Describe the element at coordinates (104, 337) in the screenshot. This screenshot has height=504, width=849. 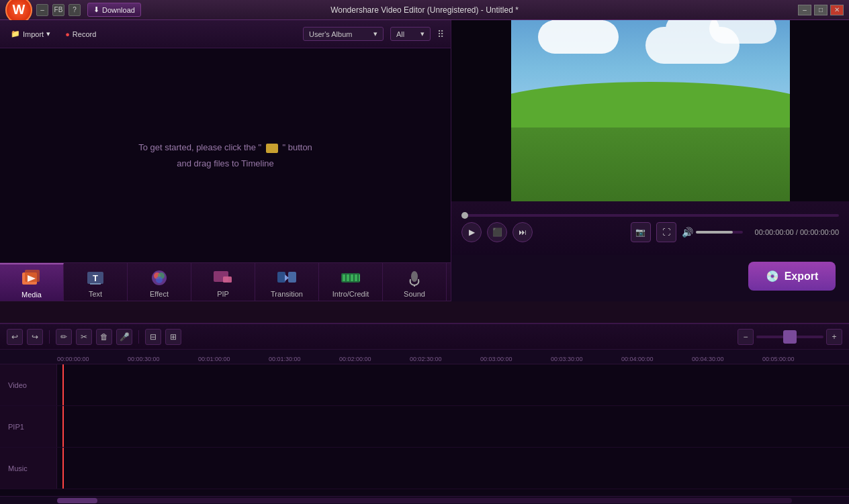
I see `delete-button: 🗑` at that location.